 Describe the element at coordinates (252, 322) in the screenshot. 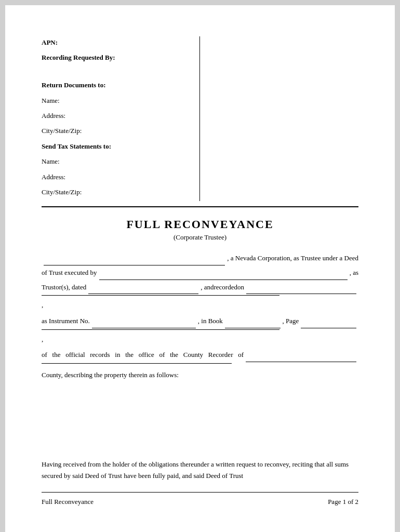

I see `book-blank` at that location.